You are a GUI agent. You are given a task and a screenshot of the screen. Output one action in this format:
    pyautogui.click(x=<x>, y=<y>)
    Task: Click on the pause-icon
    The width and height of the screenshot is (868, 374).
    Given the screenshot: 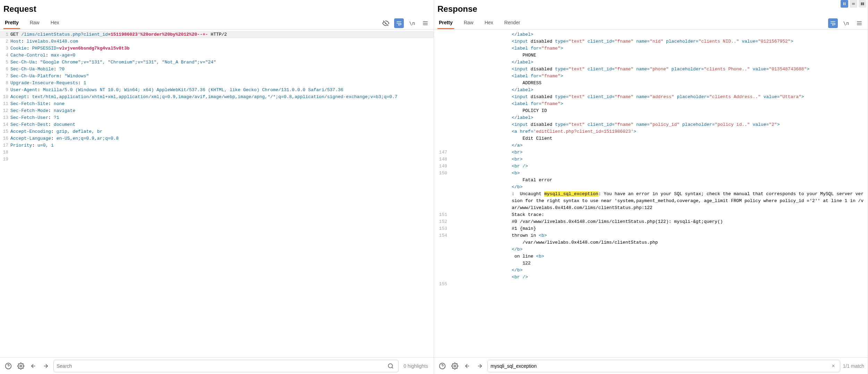 What is the action you would take?
    pyautogui.click(x=844, y=4)
    